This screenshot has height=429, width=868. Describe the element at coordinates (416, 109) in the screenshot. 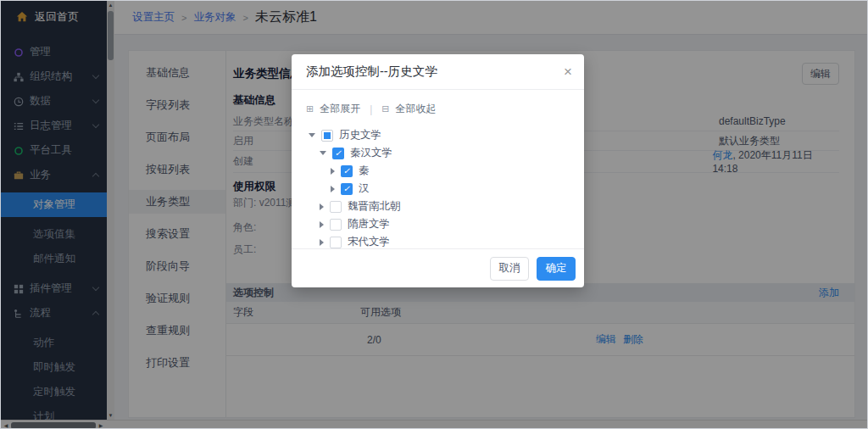

I see `collapse-all-link: 全部收起` at that location.